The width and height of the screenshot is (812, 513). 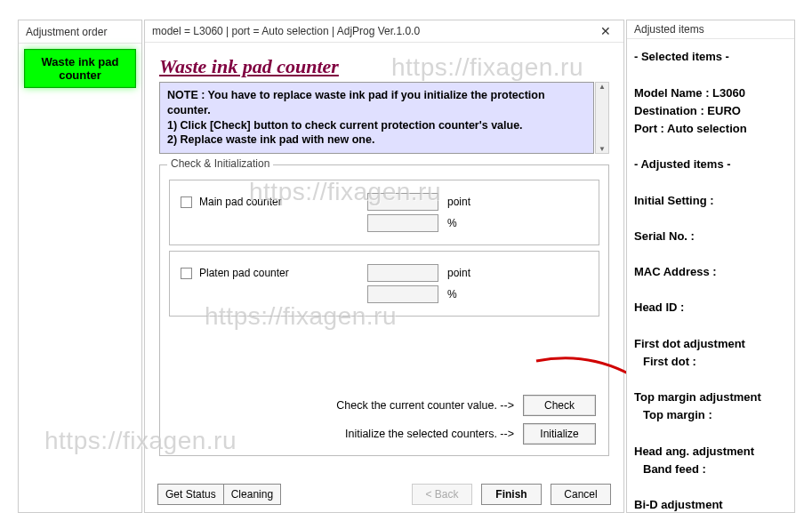 What do you see at coordinates (711, 308) in the screenshot?
I see `head-id-line: Head ID :` at bounding box center [711, 308].